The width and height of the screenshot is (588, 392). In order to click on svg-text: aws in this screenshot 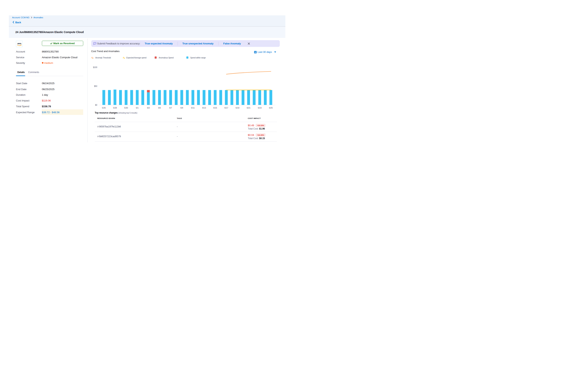, I will do `click(19, 44)`.